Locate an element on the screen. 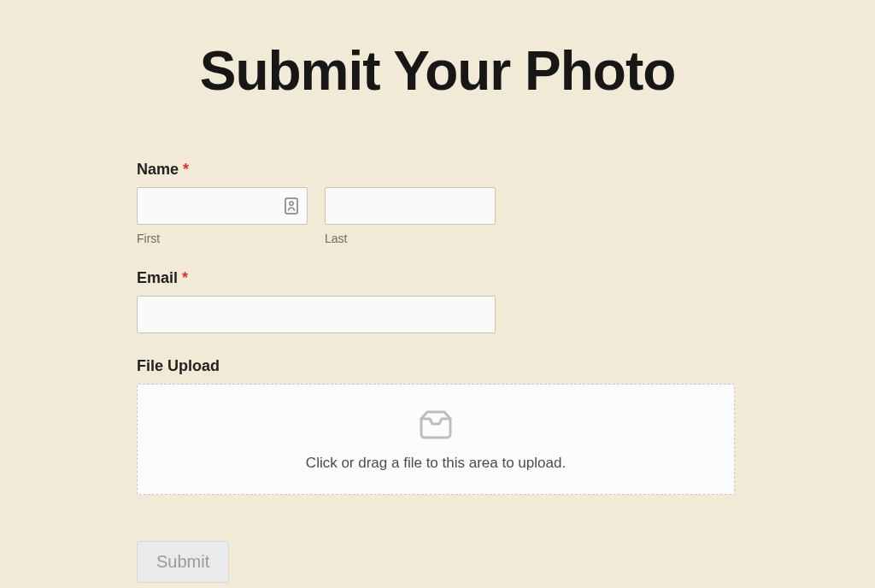  file-upload-label: File Upload is located at coordinates (436, 366).